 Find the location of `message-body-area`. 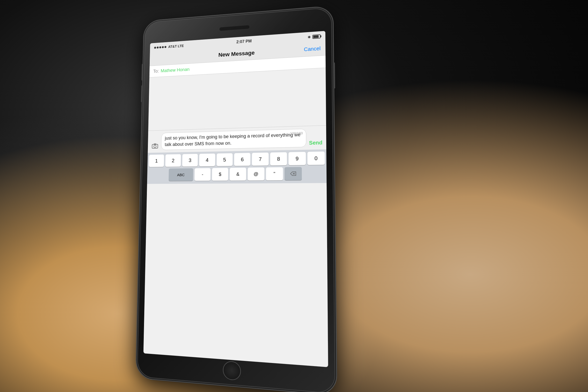

message-body-area is located at coordinates (237, 99).